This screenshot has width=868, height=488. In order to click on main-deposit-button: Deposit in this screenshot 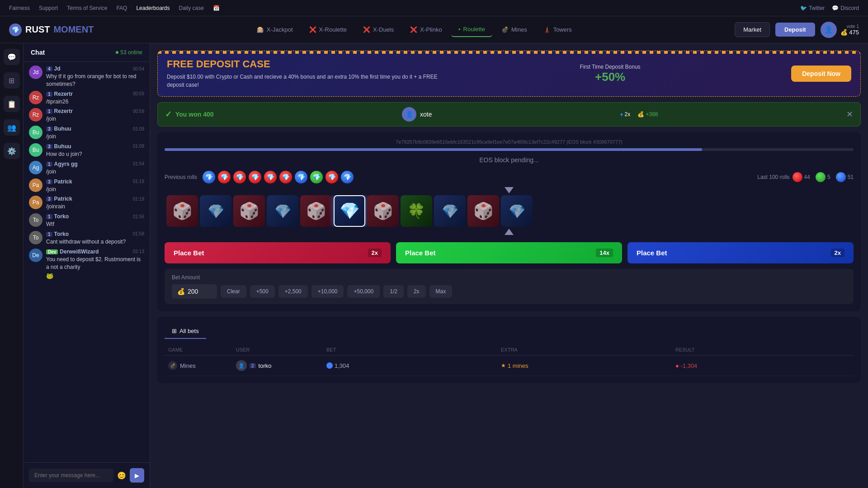, I will do `click(795, 30)`.